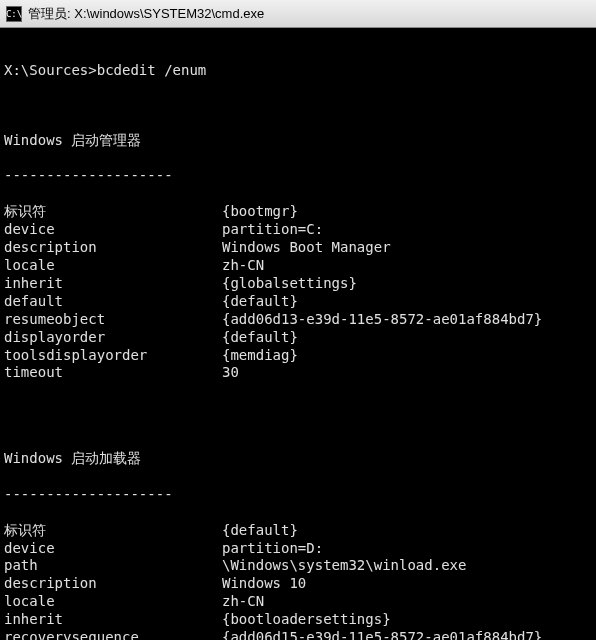 This screenshot has width=596, height=640. I want to click on kv-key: toolsdisplayorder, so click(113, 356).